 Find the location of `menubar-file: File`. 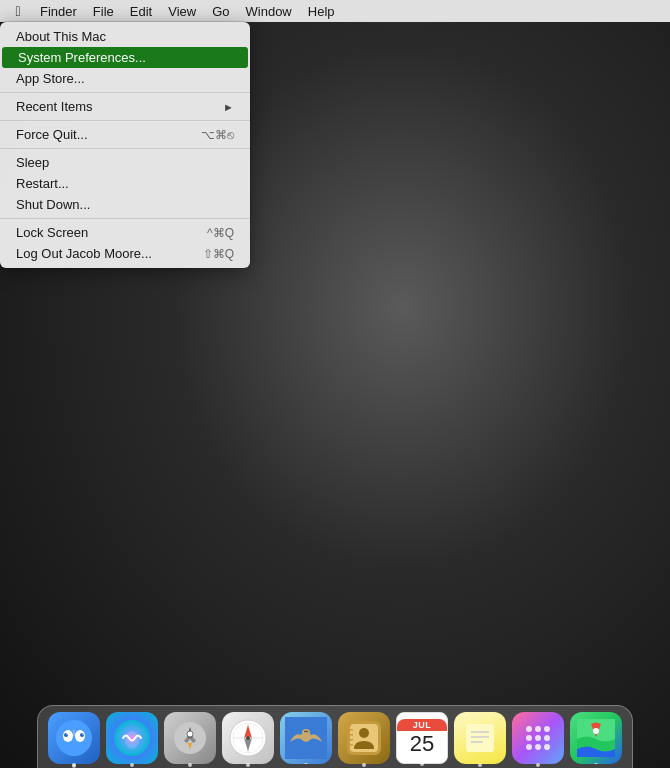

menubar-file: File is located at coordinates (104, 11).